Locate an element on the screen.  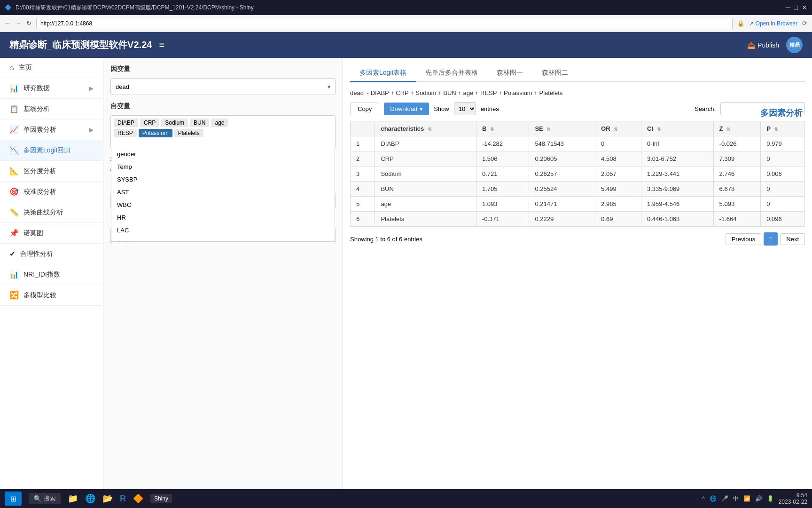
taskbar-files-icon: 📂 is located at coordinates (108, 499).